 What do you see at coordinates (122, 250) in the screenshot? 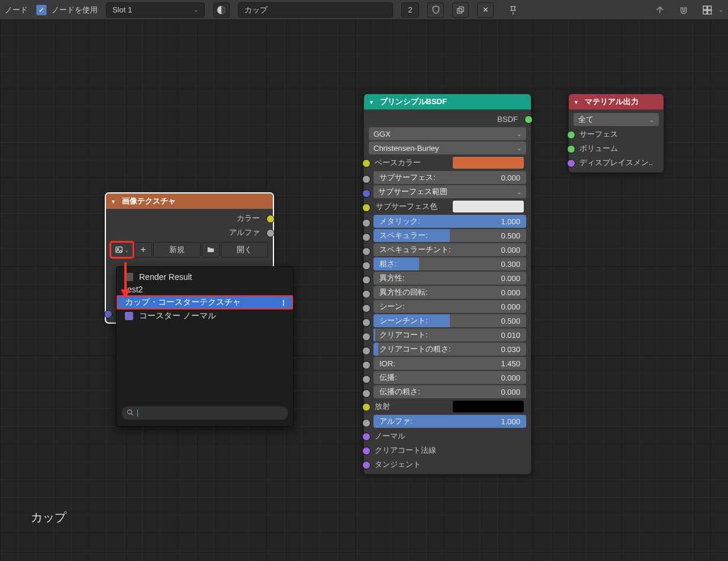
I see `image-browse-button: ⌄` at bounding box center [122, 250].